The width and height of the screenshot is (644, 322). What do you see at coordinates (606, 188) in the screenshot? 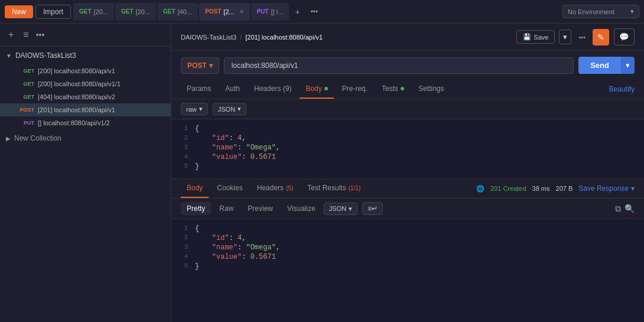
I see `save-response-button: Save Response ▾` at bounding box center [606, 188].